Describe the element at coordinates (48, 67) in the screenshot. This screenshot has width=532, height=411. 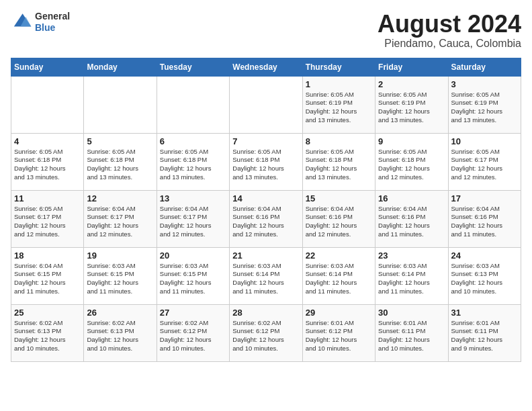
I see `day-header-sunday: Sunday` at that location.